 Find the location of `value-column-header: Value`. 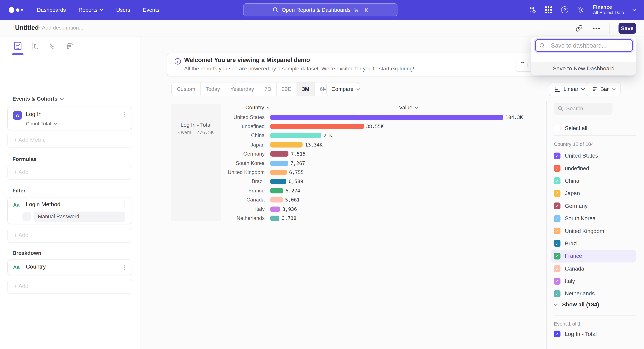

value-column-header: Value is located at coordinates (408, 108).